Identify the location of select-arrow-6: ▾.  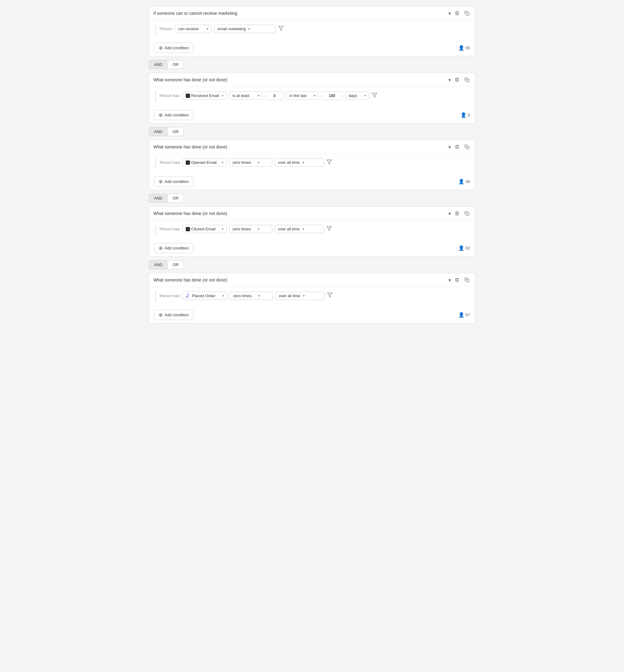
(365, 96).